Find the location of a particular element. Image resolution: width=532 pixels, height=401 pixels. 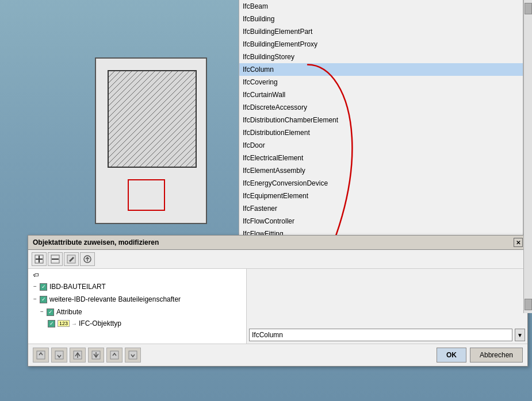

ifc-objekttyp-row: ✓ 123 → IFC-Objekttyp is located at coordinates (137, 323).